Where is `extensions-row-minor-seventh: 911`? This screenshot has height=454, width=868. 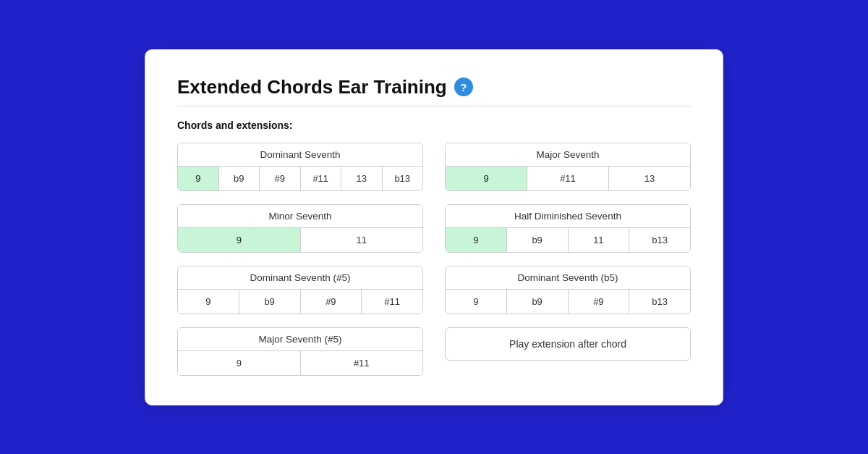
extensions-row-minor-seventh: 911 is located at coordinates (300, 240).